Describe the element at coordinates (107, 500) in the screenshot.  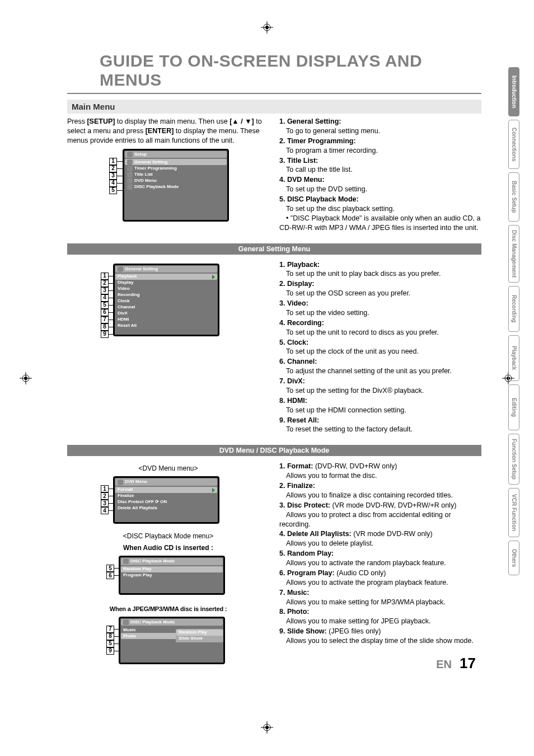
I see `callout-dvd: 1 2 3 4` at that location.